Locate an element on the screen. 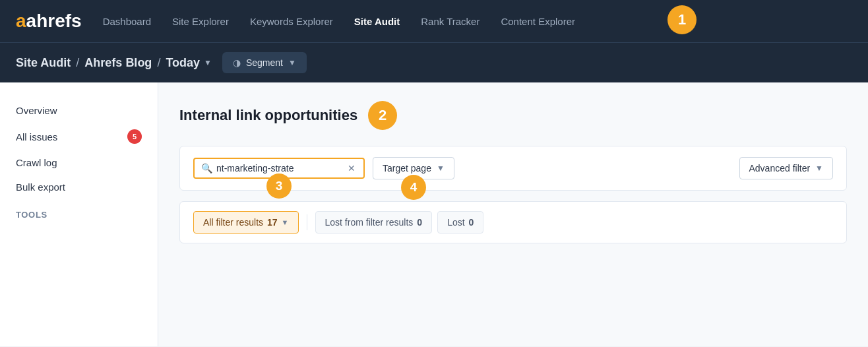  nav-links: Dashboard Site Explorer Keywords Explore… is located at coordinates (478, 21).